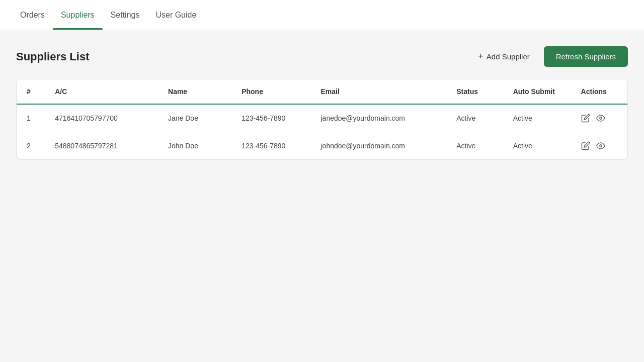  What do you see at coordinates (32, 15) in the screenshot?
I see `nav-label-orders: Orders` at bounding box center [32, 15].